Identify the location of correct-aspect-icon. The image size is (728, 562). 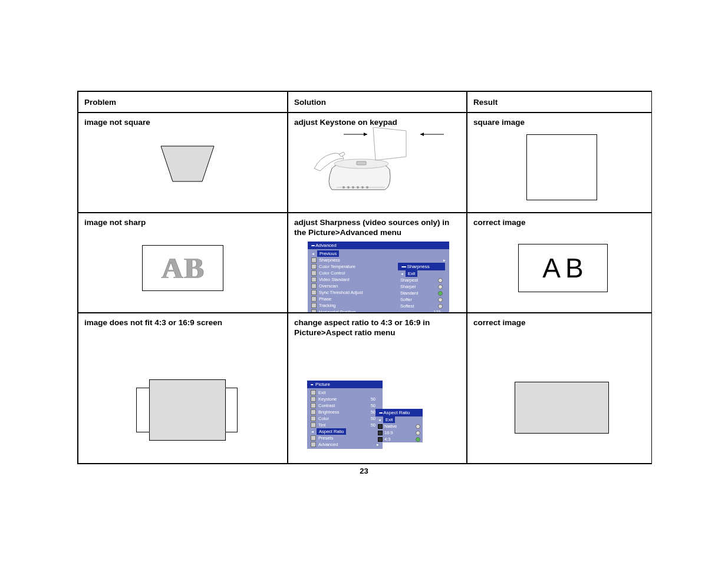
(562, 408).